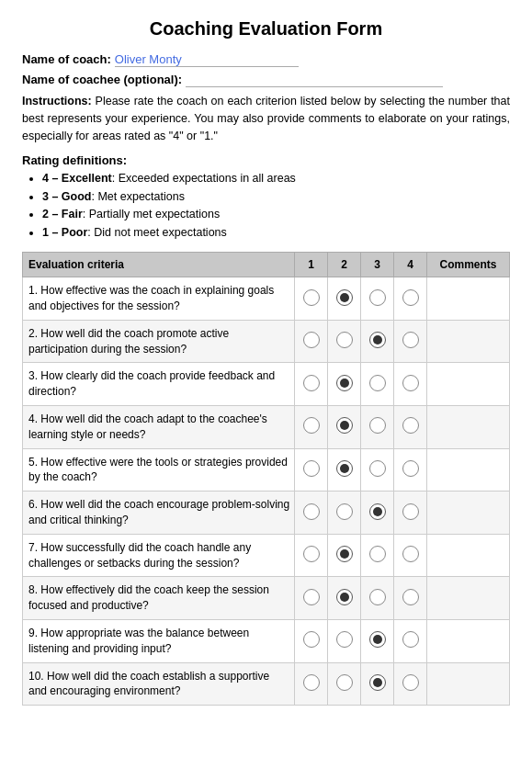 The height and width of the screenshot is (757, 532). What do you see at coordinates (469, 599) in the screenshot?
I see `comment-cell-row7` at bounding box center [469, 599].